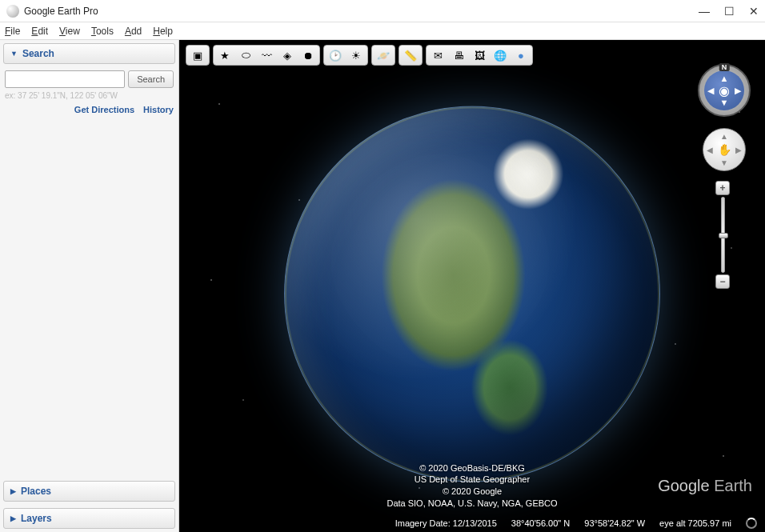 Image resolution: width=765 pixels, height=532 pixels. I want to click on imagery-date: Imagery Date: 12/13/2015, so click(447, 523).